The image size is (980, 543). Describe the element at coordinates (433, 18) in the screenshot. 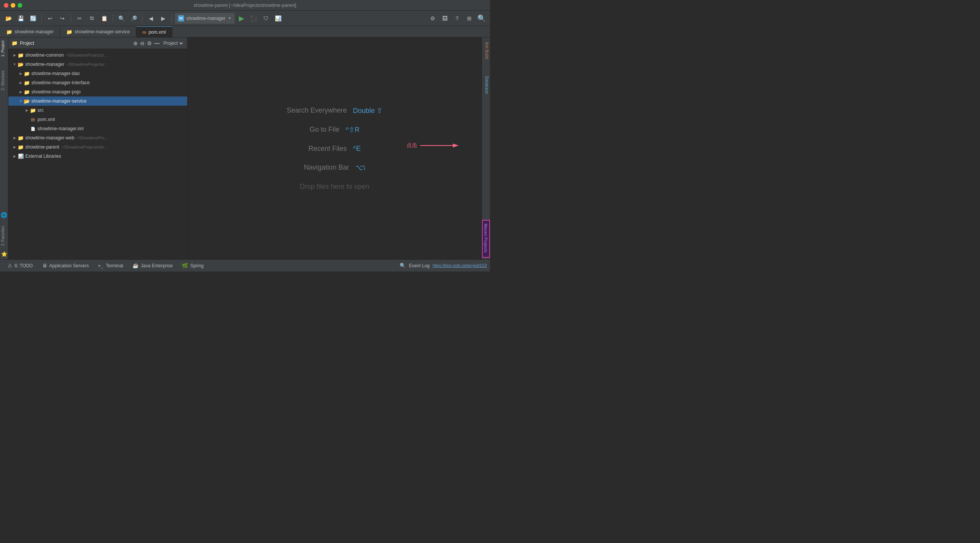

I see `update-button: ⚙` at that location.